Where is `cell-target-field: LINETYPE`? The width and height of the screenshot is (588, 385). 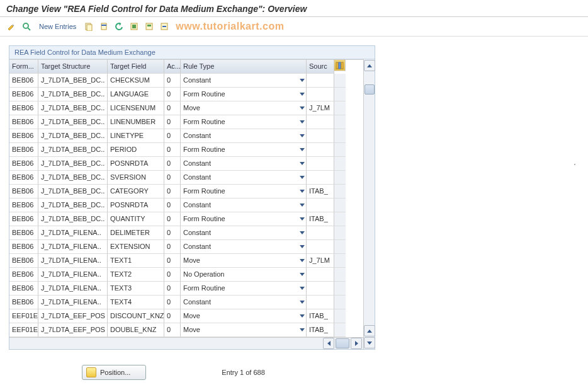 cell-target-field: LINETYPE is located at coordinates (136, 136).